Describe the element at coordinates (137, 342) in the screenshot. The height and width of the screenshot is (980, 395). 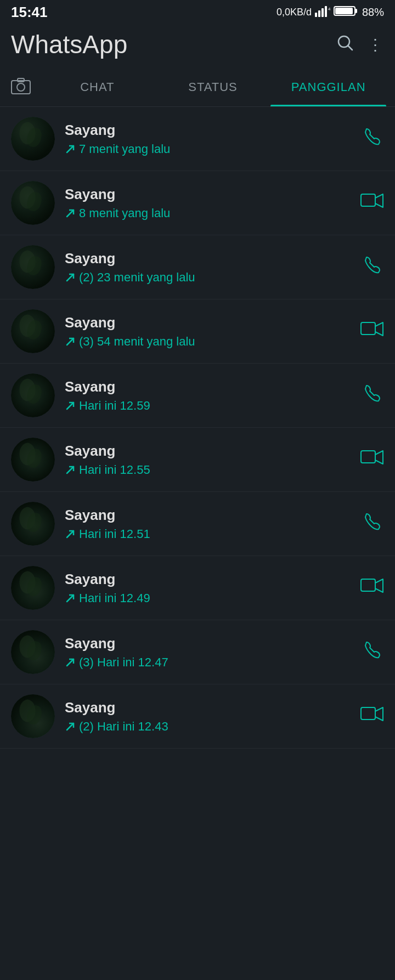
I see `call-time: (3) 54 menit yang lalu` at that location.